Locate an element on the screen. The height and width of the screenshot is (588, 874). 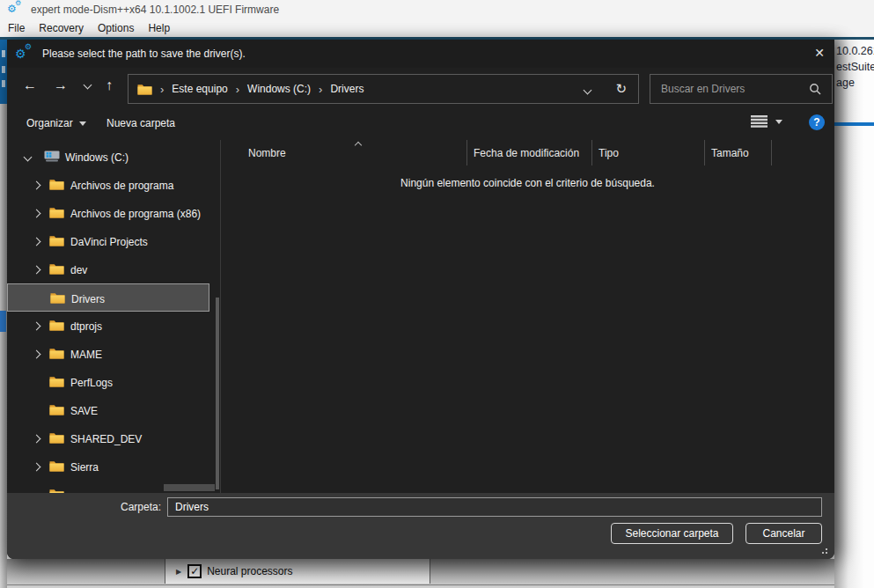
tree-item-dtprojs: dtprojs is located at coordinates (114, 326).